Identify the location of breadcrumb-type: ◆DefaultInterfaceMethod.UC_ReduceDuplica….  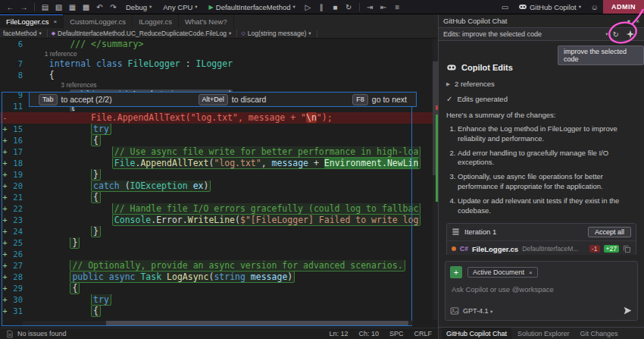
(145, 33).